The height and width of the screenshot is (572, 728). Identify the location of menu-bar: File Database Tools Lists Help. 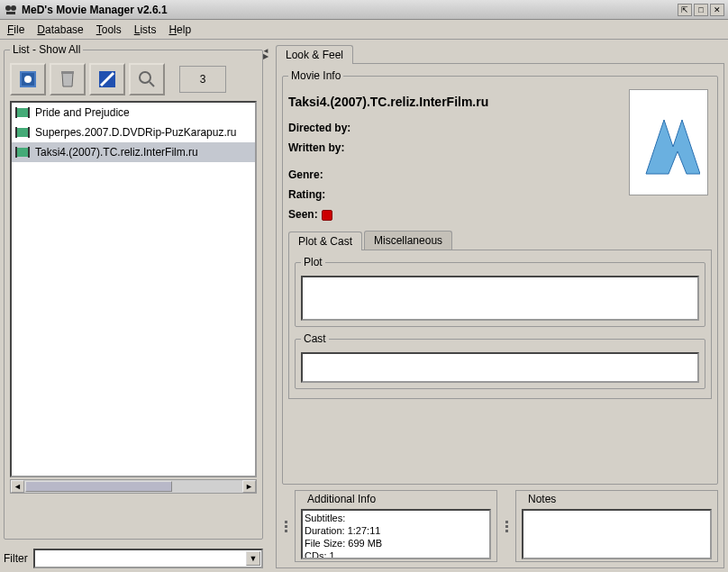
(364, 30).